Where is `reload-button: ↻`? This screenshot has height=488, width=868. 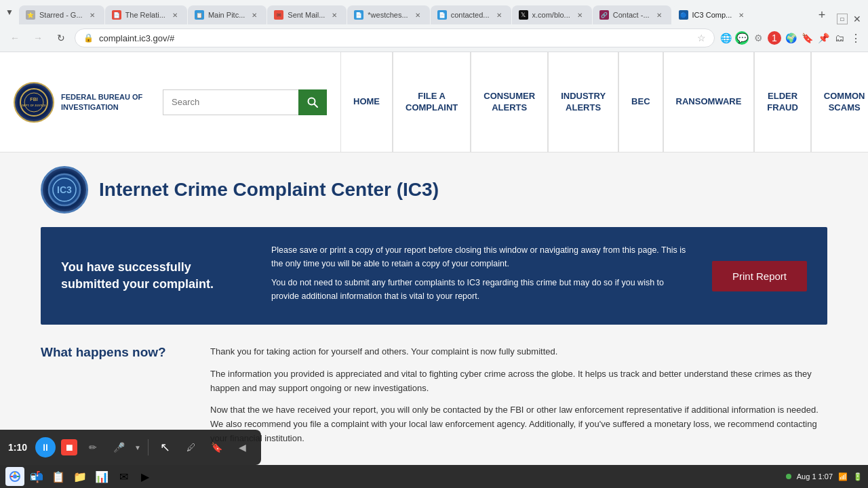
reload-button: ↻ is located at coordinates (61, 38).